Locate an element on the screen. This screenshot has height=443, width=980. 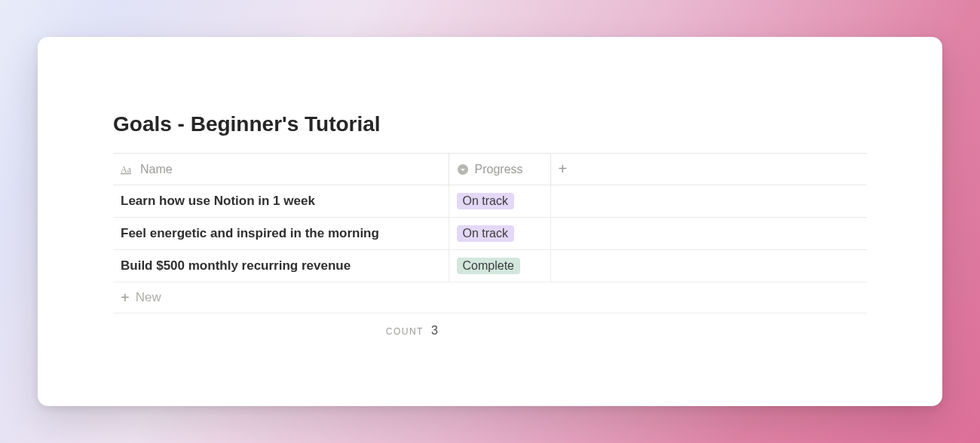
count-label: COUNT is located at coordinates (405, 331).